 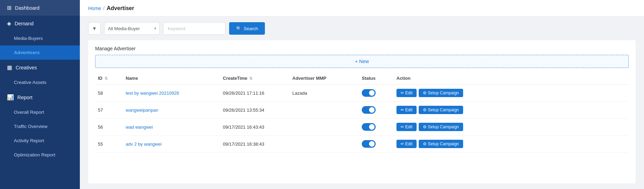 What do you see at coordinates (40, 8) in the screenshot?
I see `sidebar-item-dashboard: ⊞ Dashboard` at bounding box center [40, 8].